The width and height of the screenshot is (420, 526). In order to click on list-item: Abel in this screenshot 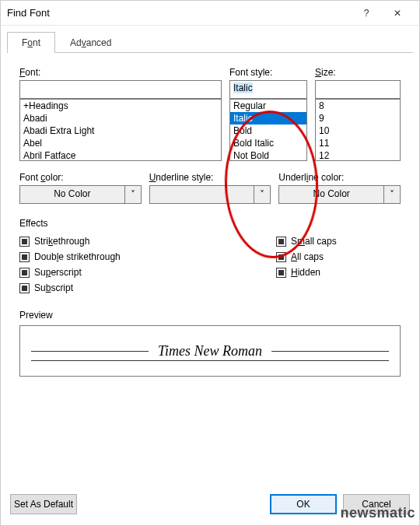, I will do `click(121, 143)`.